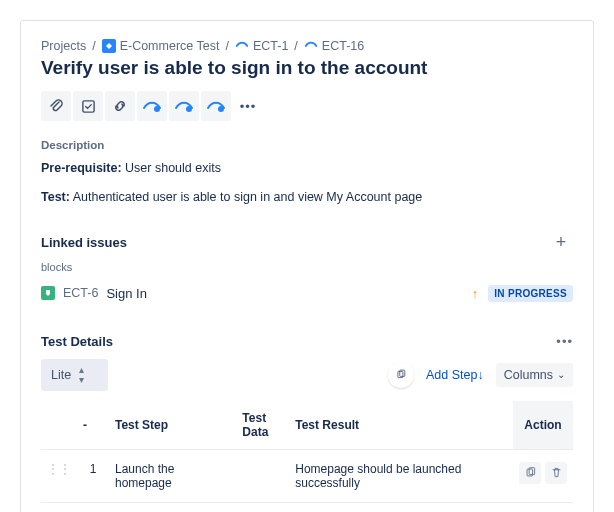  Describe the element at coordinates (307, 46) in the screenshot. I see `breadcrumb: Projects / E-Commerce Test / ECT-1 / ECT…` at that location.